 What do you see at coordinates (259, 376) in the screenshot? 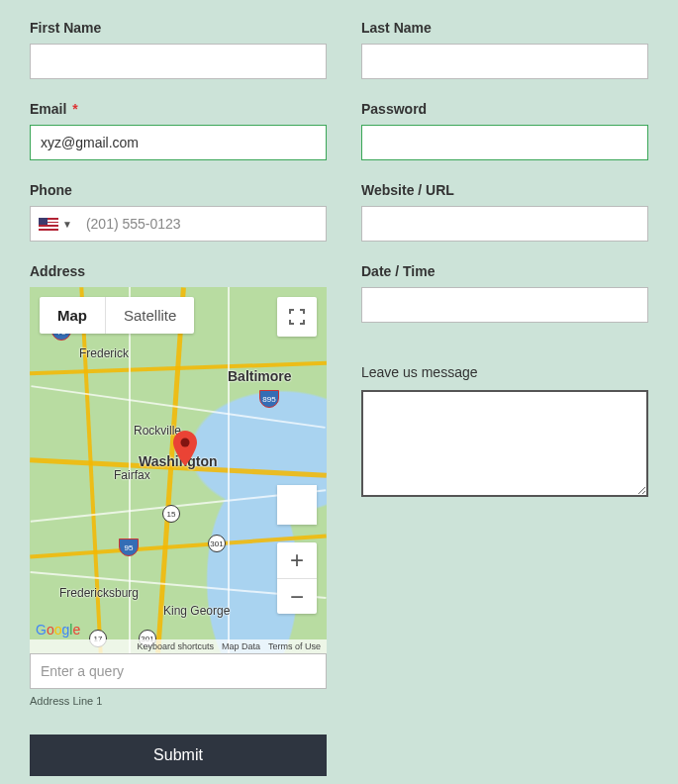
I see `city-baltimore: Baltimore` at bounding box center [259, 376].